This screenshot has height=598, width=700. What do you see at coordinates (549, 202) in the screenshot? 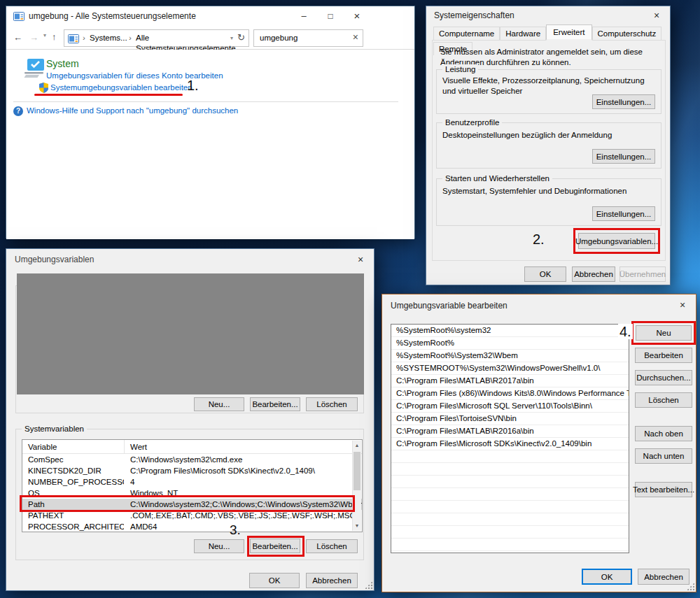
I see `startup-recovery-group: Starten und Wiederherstellen Systemstart…` at bounding box center [549, 202].